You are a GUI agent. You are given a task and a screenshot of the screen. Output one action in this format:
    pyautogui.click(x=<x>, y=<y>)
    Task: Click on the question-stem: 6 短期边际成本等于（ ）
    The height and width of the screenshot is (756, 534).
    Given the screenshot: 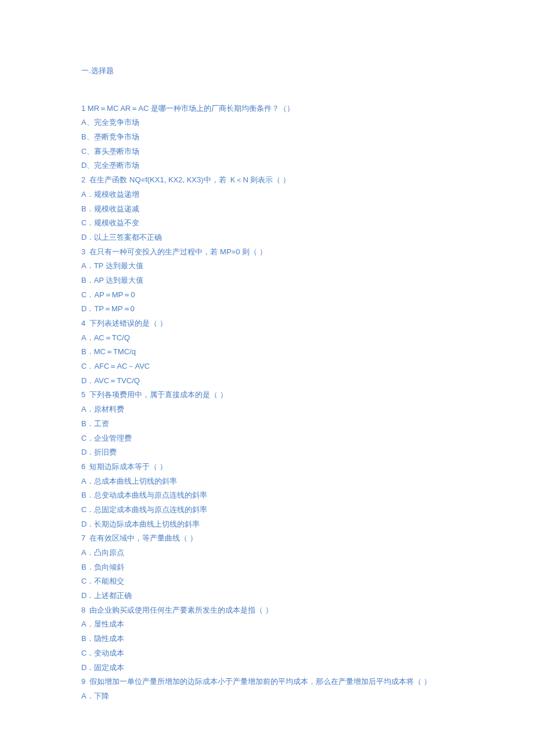 What is the action you would take?
    pyautogui.click(x=267, y=467)
    